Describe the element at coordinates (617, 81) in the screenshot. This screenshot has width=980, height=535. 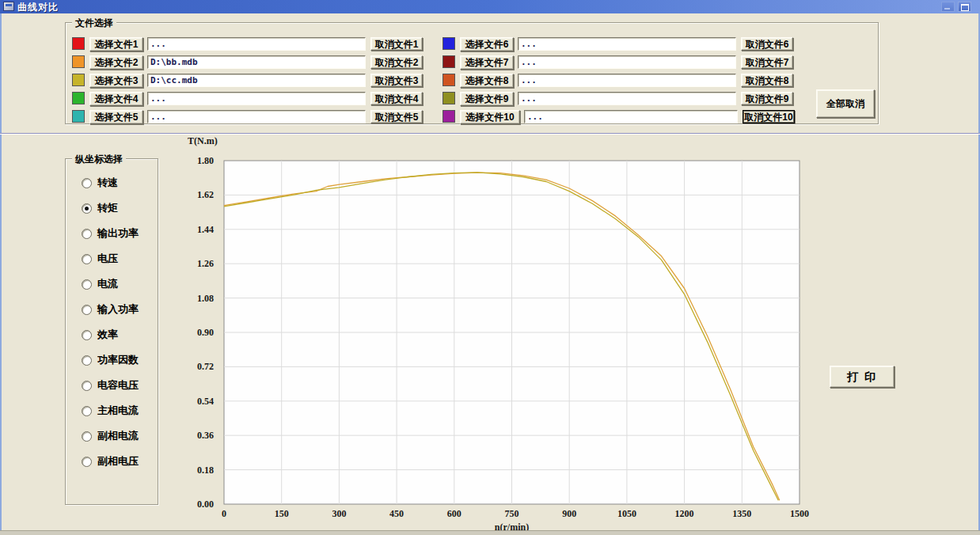
I see `file-row: 选择文件8...取消文件8` at that location.